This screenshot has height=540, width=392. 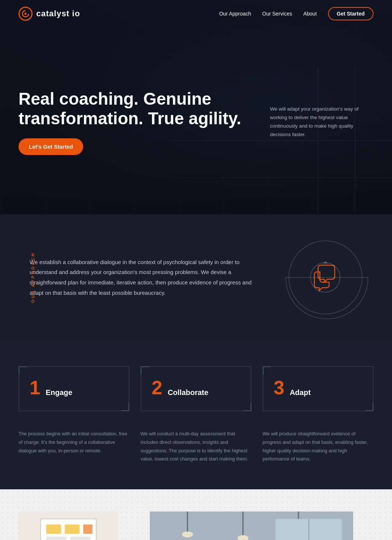 I want to click on steps-descriptions: The process begins with an initial consu…, so click(x=196, y=447).